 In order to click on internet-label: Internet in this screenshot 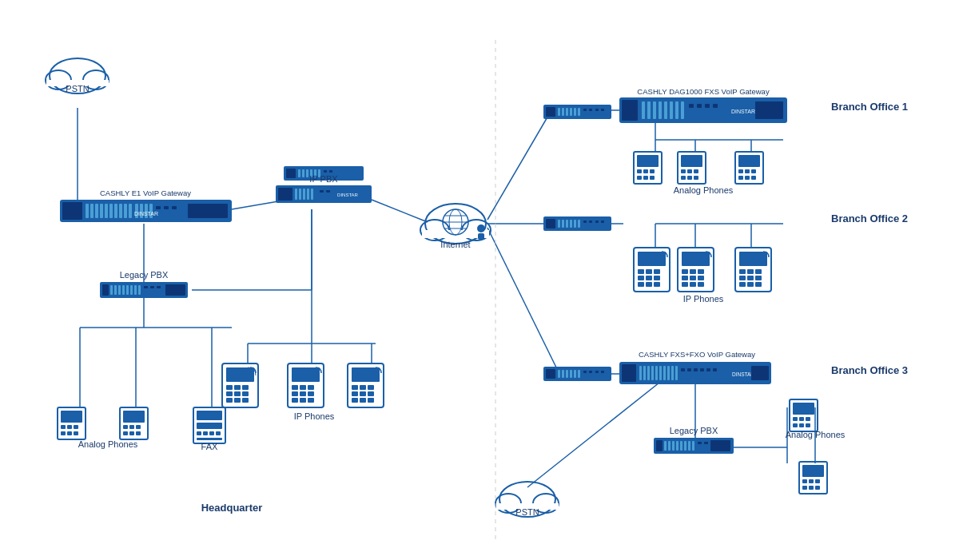, I will do `click(456, 244)`.